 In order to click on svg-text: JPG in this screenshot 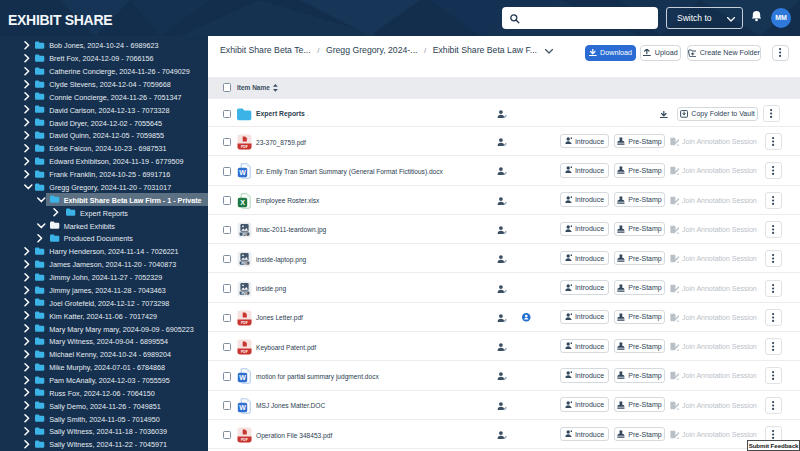, I will do `click(244, 235)`.